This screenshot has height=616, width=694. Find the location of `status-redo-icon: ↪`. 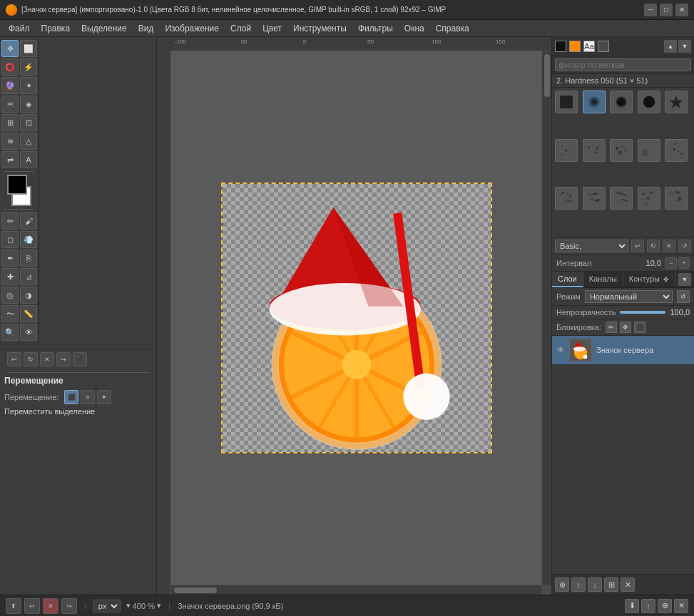

status-redo-icon: ↪ is located at coordinates (69, 606).